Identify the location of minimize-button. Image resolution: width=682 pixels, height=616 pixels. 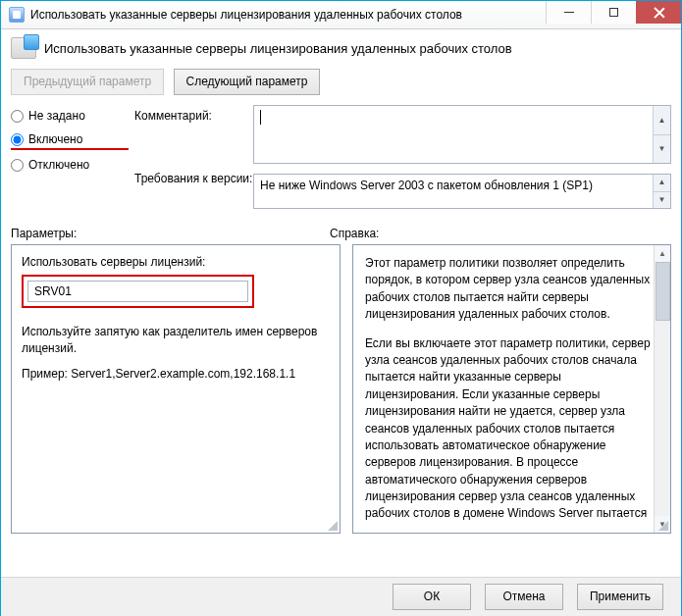
(568, 12).